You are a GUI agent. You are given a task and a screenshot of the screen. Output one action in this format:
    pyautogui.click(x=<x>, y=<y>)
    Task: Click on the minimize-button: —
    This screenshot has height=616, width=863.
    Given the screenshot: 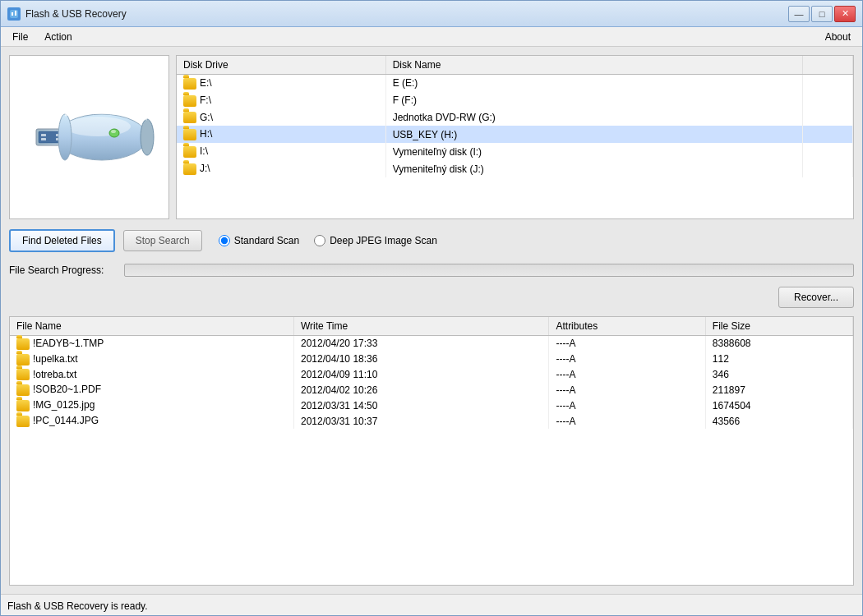 What is the action you would take?
    pyautogui.click(x=799, y=14)
    